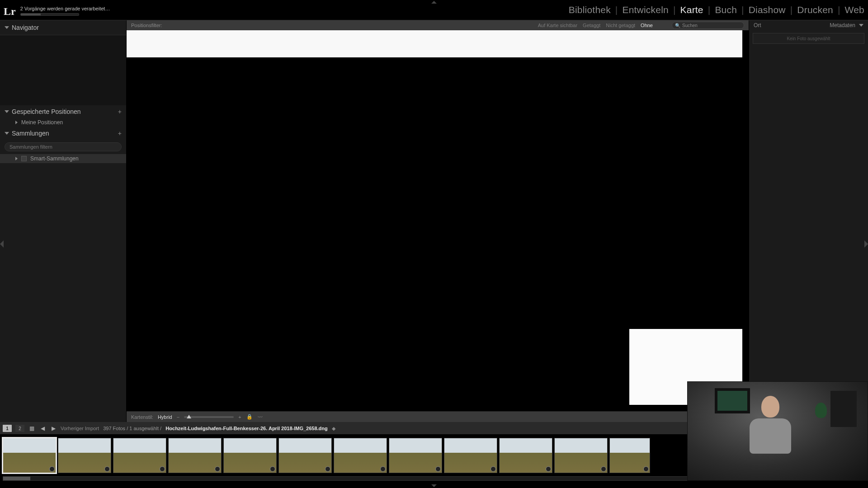 Image resolution: width=868 pixels, height=488 pixels. I want to click on left-panel: Navigator Gespeicherte Positionen + Mein…, so click(63, 221).